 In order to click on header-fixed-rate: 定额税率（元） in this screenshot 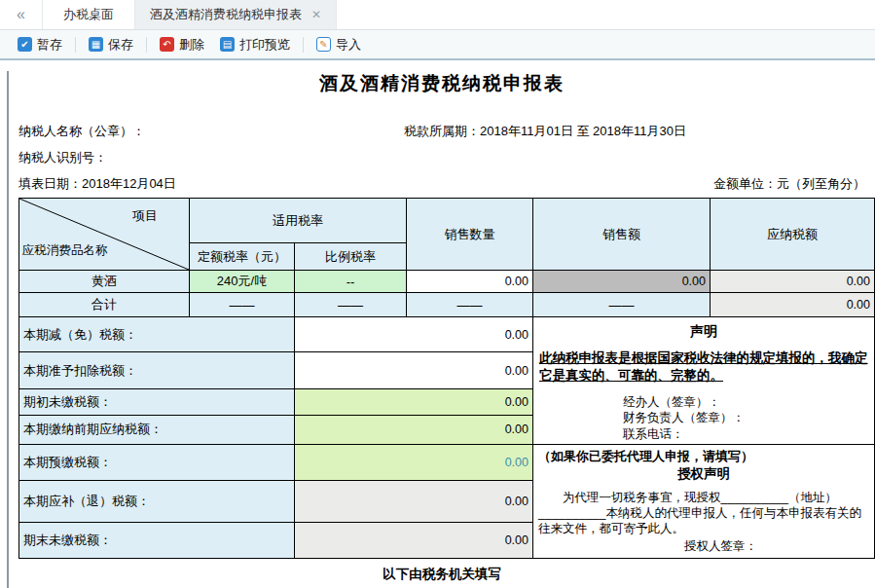, I will do `click(242, 257)`.